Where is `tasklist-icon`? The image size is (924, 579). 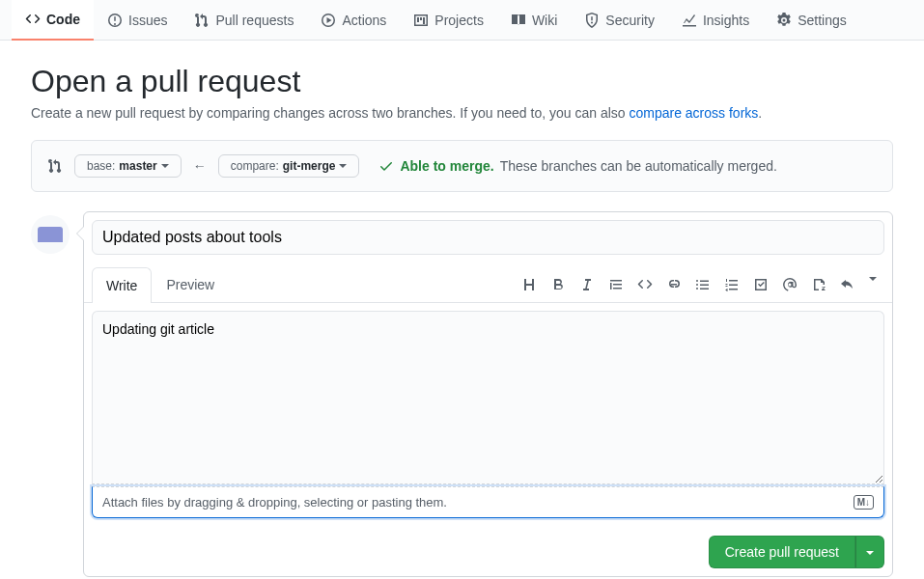
tasklist-icon is located at coordinates (761, 285).